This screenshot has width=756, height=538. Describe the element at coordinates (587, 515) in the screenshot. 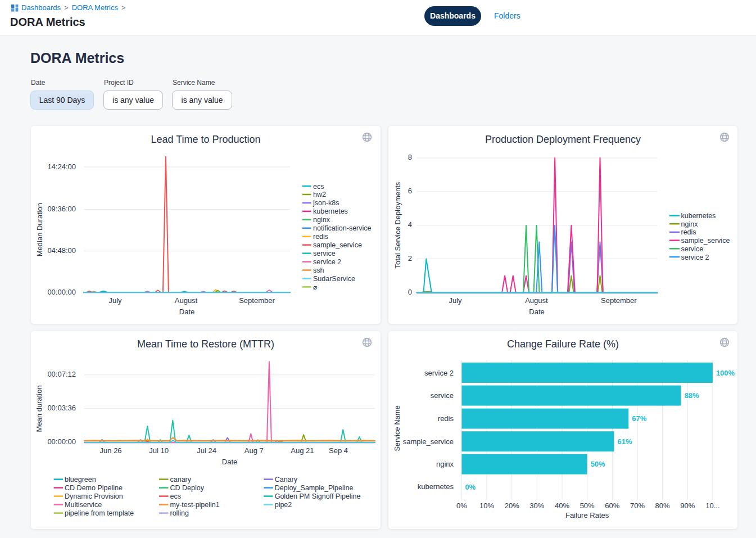

I see `svg-text: Failure Rates` at that location.